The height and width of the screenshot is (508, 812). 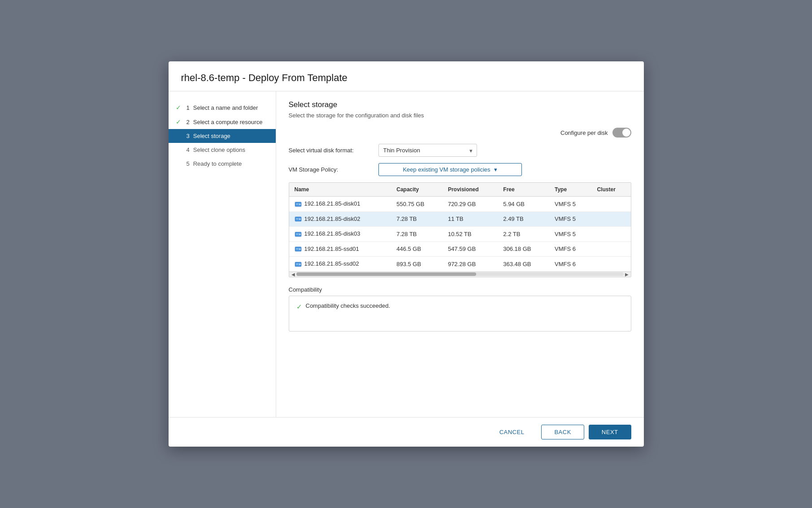 What do you see at coordinates (512, 432) in the screenshot?
I see `cancel-button: CANCEL` at bounding box center [512, 432].